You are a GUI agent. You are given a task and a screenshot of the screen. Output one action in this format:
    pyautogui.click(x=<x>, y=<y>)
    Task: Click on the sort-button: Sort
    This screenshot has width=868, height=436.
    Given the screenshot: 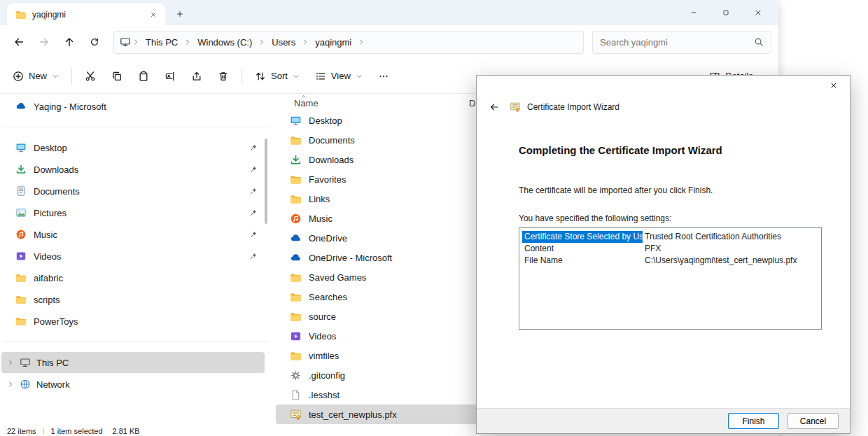 What is the action you would take?
    pyautogui.click(x=277, y=76)
    